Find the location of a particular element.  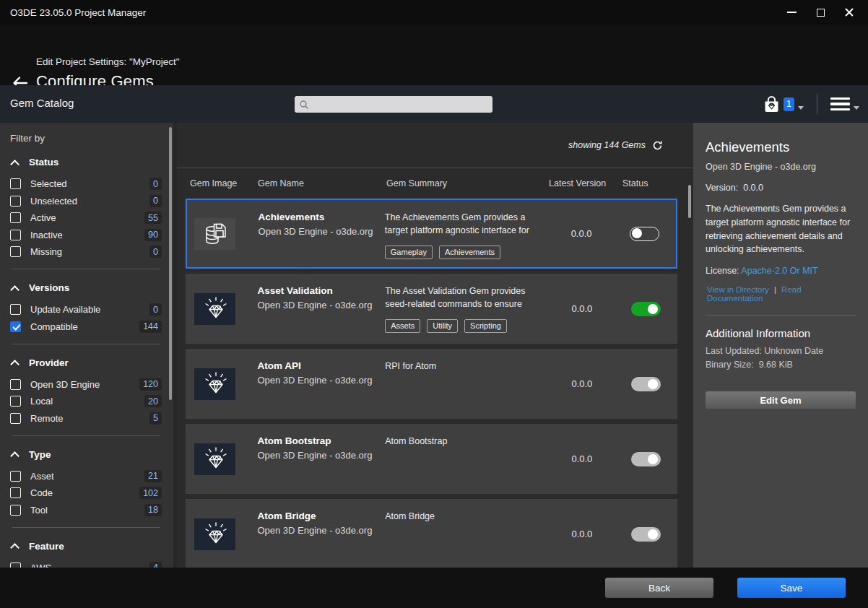

filter-section-header-status: Status is located at coordinates (86, 162).